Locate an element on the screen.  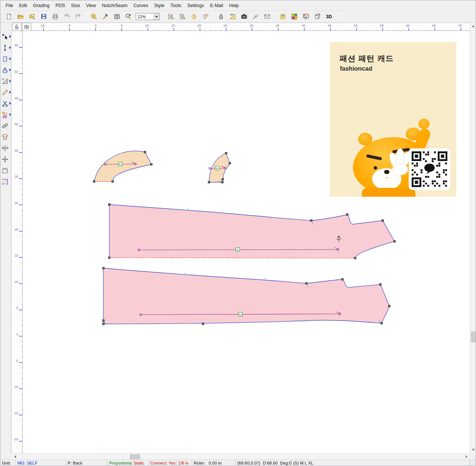
flyout-arrow-icon is located at coordinates (10, 59).